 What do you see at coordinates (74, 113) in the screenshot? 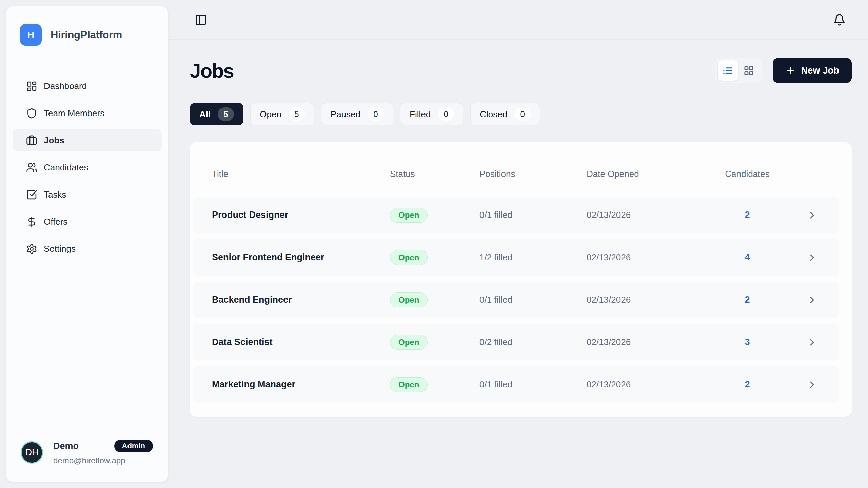
I see `sidebar-item-label: Team Members` at bounding box center [74, 113].